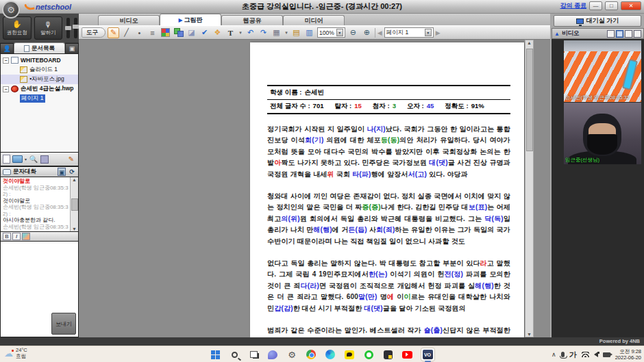  I want to click on zoom-out-button: ⊖, so click(354, 33).